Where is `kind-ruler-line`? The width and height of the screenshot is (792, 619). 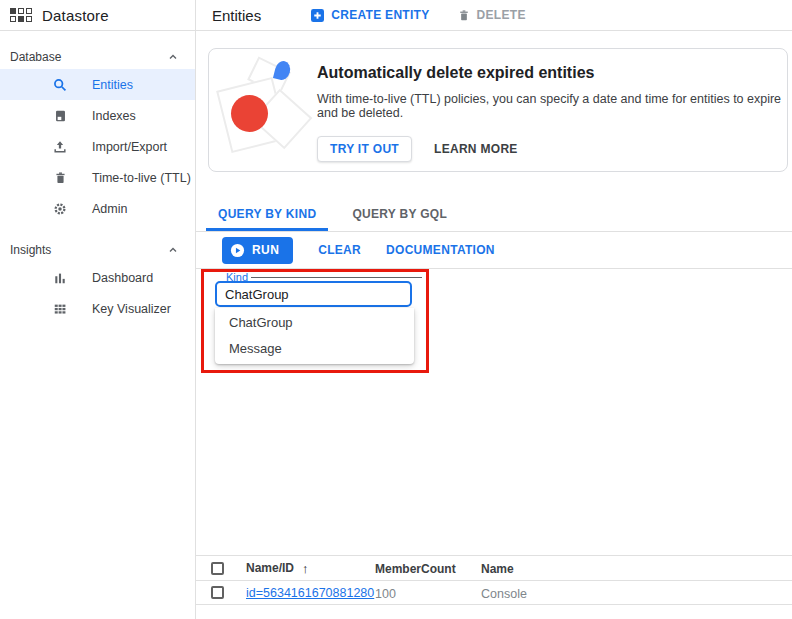
kind-ruler-line is located at coordinates (336, 278).